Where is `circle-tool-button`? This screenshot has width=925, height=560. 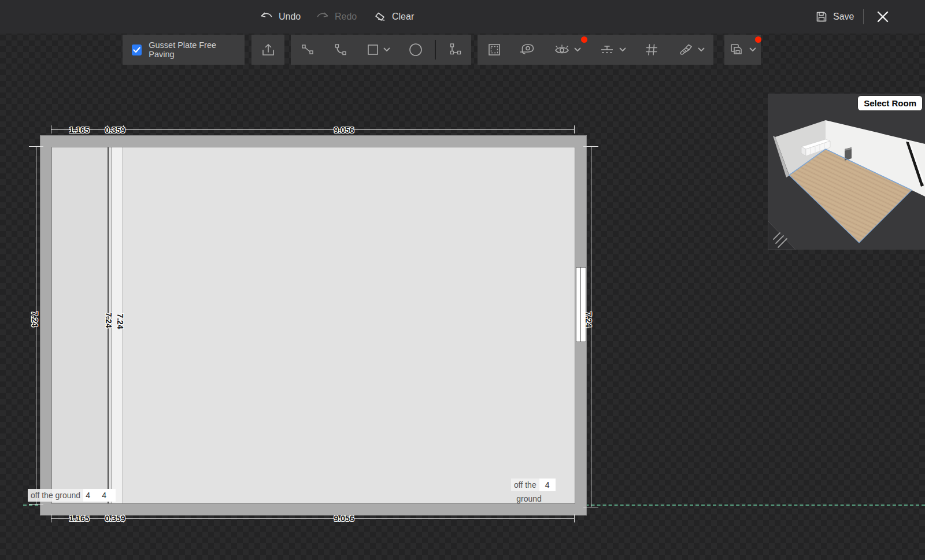
circle-tool-button is located at coordinates (415, 50).